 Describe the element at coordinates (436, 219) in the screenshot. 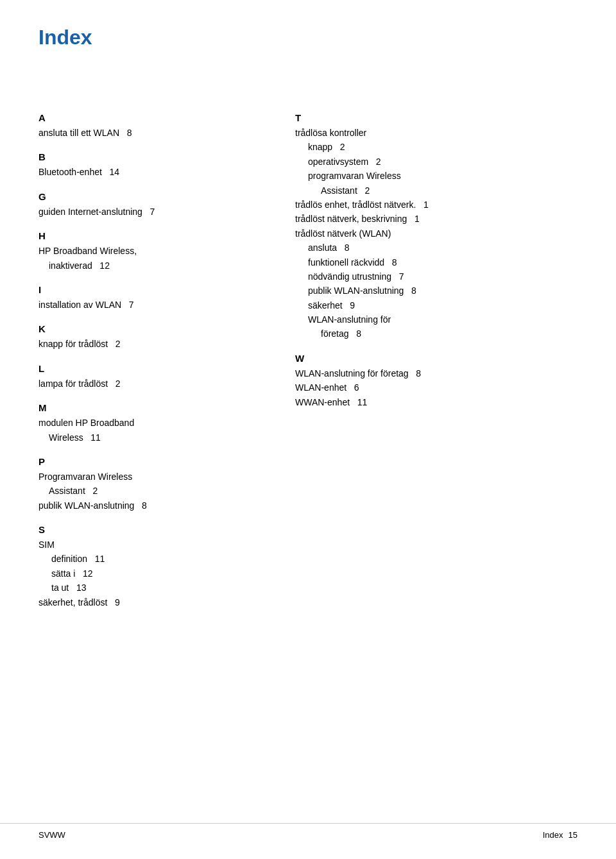

I see `entry-tradlost-natverk-beskrivning: trådlöst nätverk, beskrivning 1` at that location.